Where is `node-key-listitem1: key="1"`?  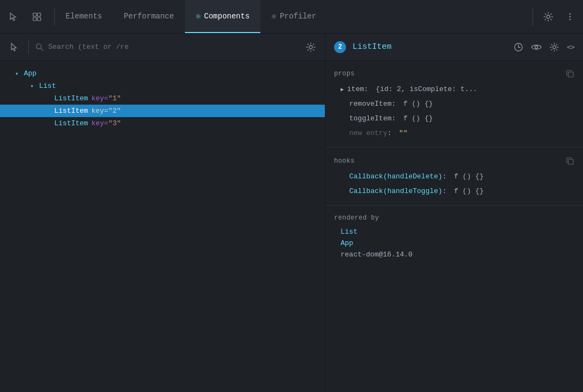
node-key-listitem1: key="1" is located at coordinates (106, 99).